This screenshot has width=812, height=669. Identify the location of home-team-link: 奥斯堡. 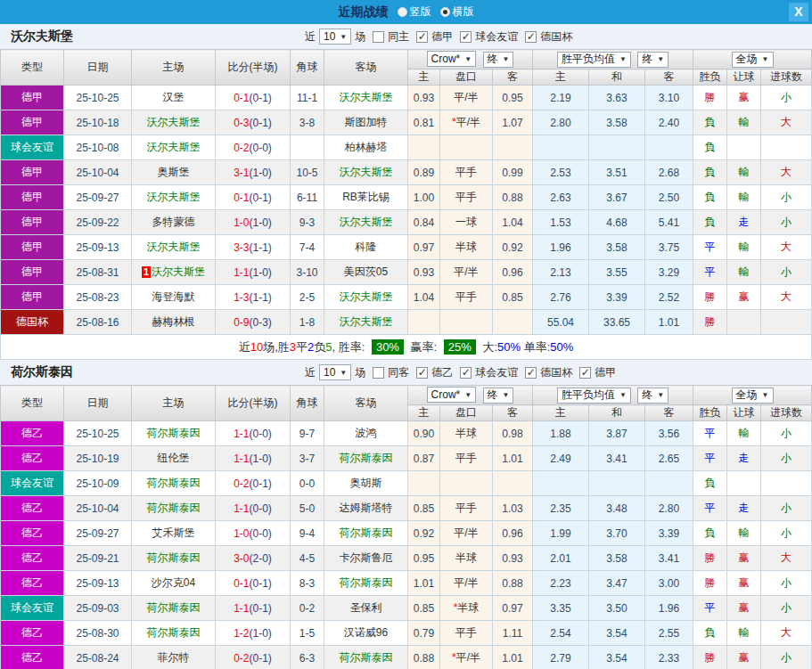
(174, 172).